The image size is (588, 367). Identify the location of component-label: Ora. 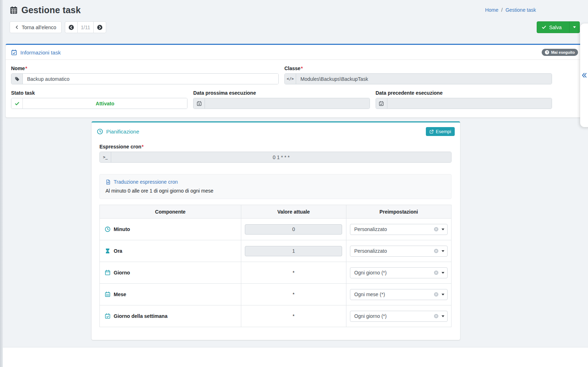
(118, 251).